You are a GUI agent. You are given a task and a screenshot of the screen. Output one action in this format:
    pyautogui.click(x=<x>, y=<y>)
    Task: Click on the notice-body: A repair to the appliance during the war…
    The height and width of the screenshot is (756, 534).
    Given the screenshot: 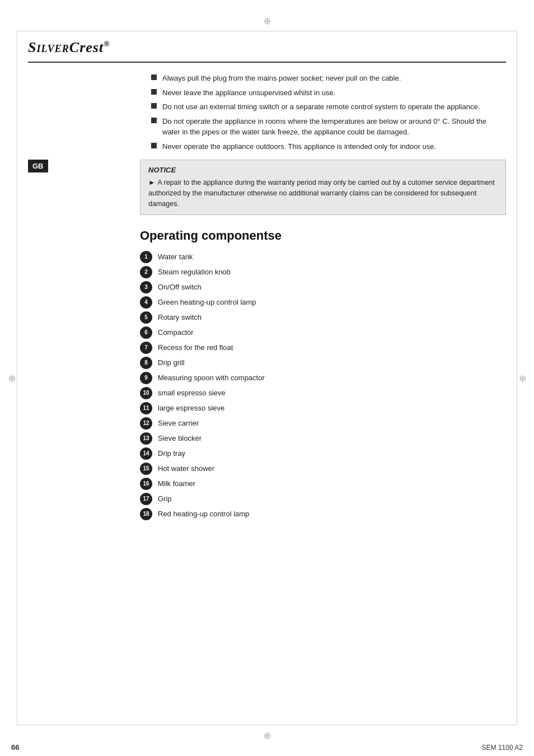 What is the action you would take?
    pyautogui.click(x=321, y=193)
    